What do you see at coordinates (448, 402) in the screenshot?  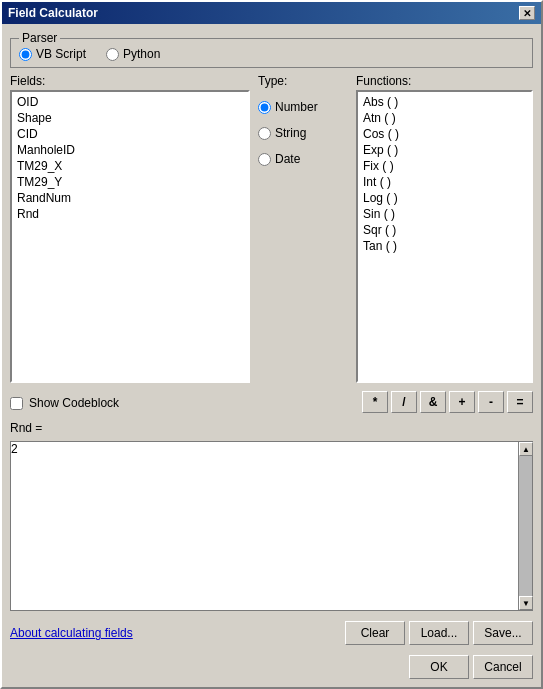 I see `operators-row: * / & + - =` at bounding box center [448, 402].